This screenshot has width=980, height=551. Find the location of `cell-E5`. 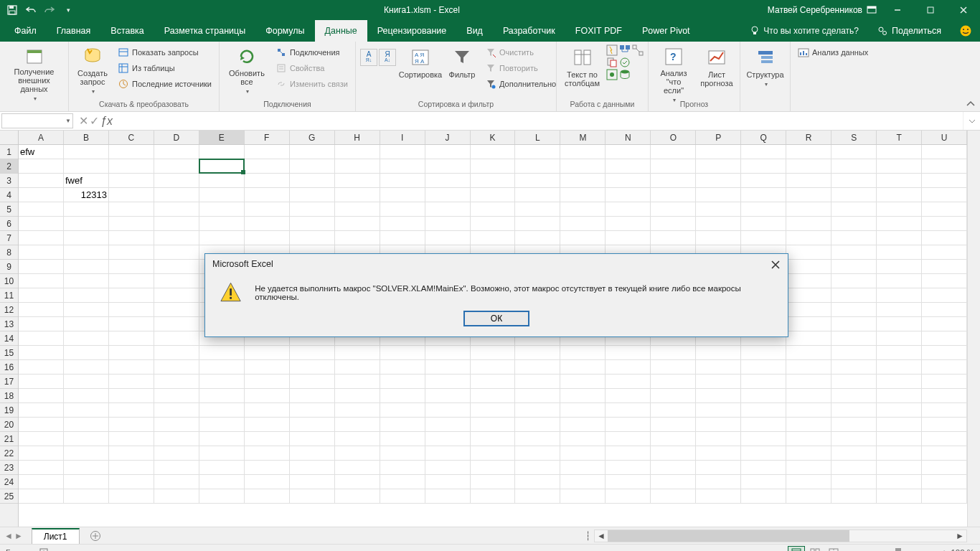

cell-E5 is located at coordinates (222, 209).